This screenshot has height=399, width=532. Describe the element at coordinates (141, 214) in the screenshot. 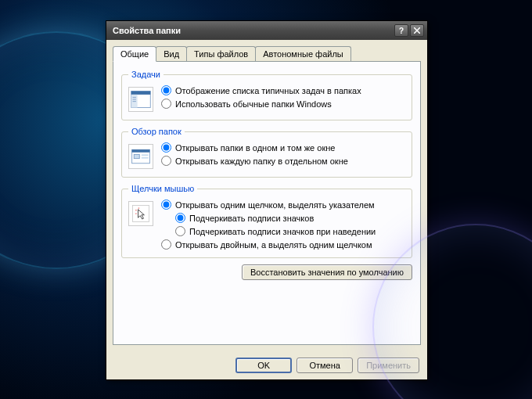

I see `click-icon` at that location.